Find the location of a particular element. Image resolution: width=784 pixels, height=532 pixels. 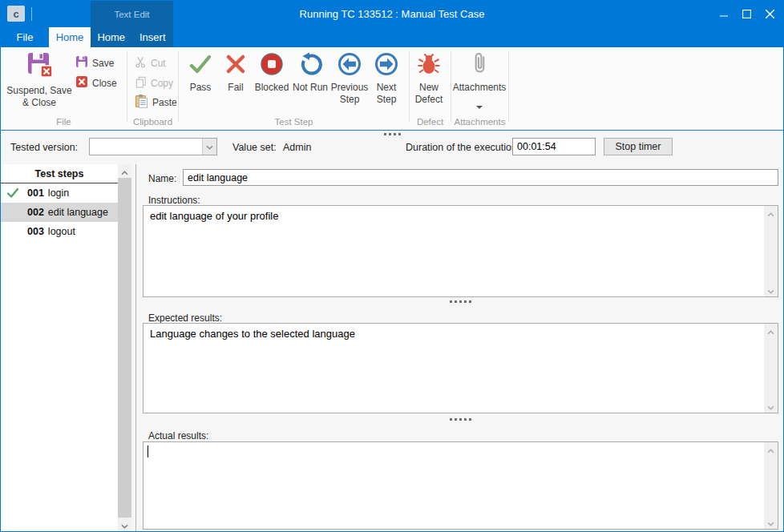

step-row-003: 003 logout is located at coordinates (59, 232).